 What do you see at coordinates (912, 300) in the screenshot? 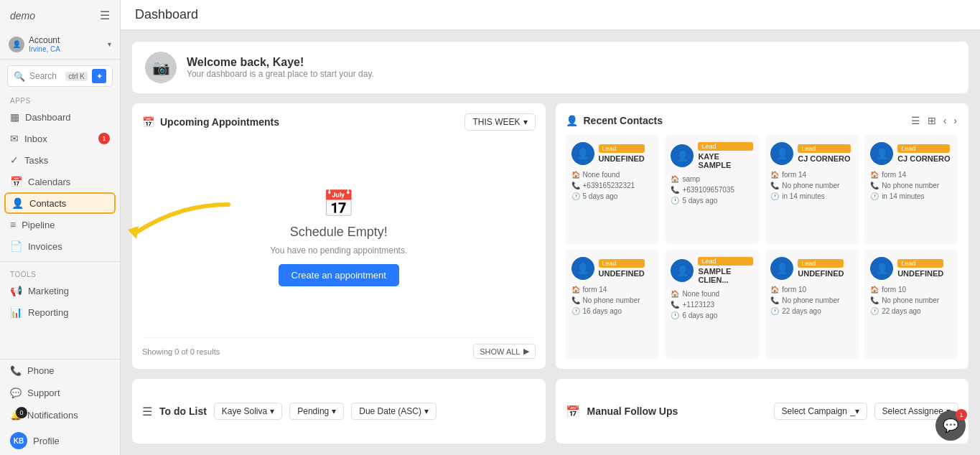
I see `contact-phone: 📞 No phone number` at bounding box center [912, 300].